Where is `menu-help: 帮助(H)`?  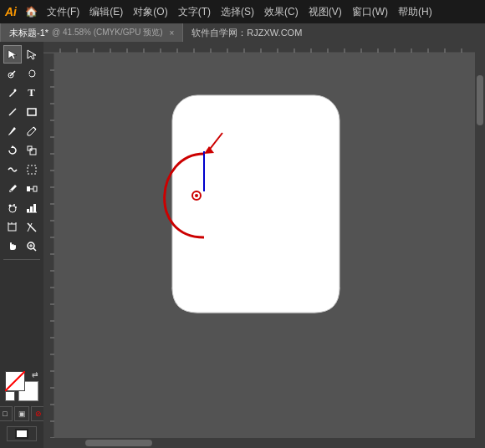 menu-help: 帮助(H) is located at coordinates (415, 12).